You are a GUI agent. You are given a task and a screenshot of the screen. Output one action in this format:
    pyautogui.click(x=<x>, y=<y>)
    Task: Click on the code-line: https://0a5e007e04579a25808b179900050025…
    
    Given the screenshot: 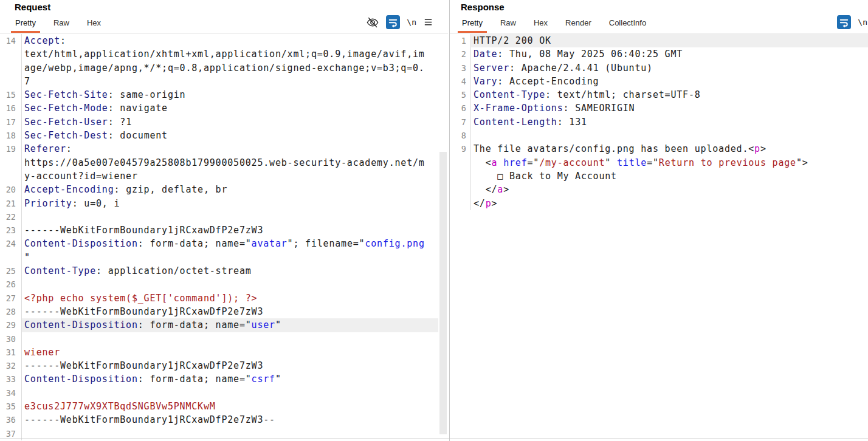 What is the action you would take?
    pyautogui.click(x=219, y=163)
    